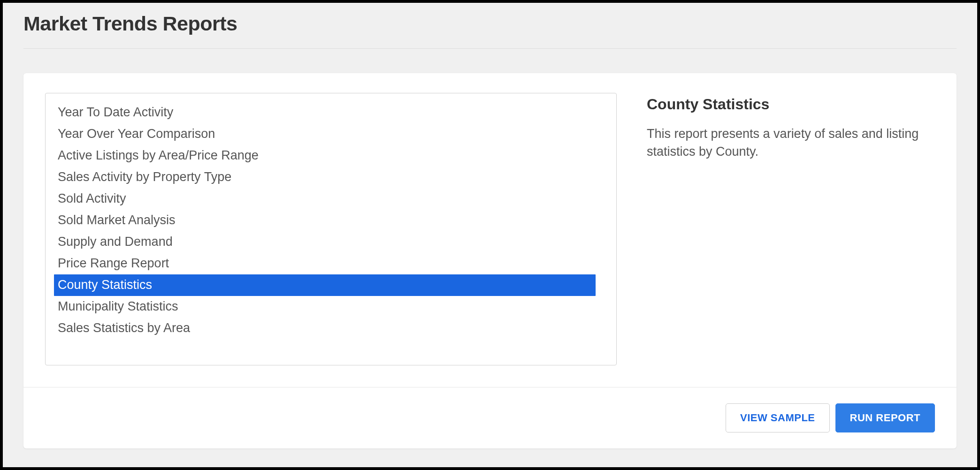 The height and width of the screenshot is (470, 980). I want to click on report-list-item: Municipality Statistics, so click(331, 307).